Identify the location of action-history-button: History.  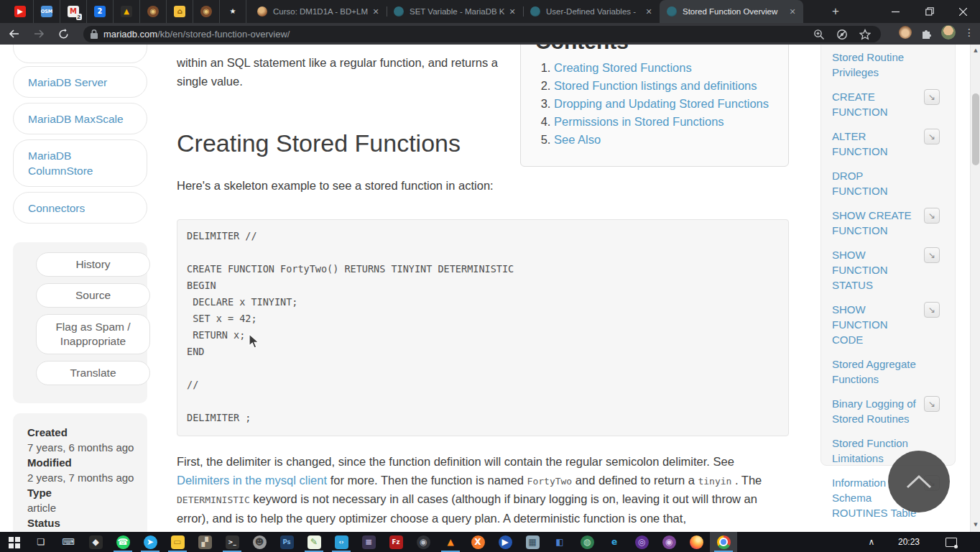
(93, 264).